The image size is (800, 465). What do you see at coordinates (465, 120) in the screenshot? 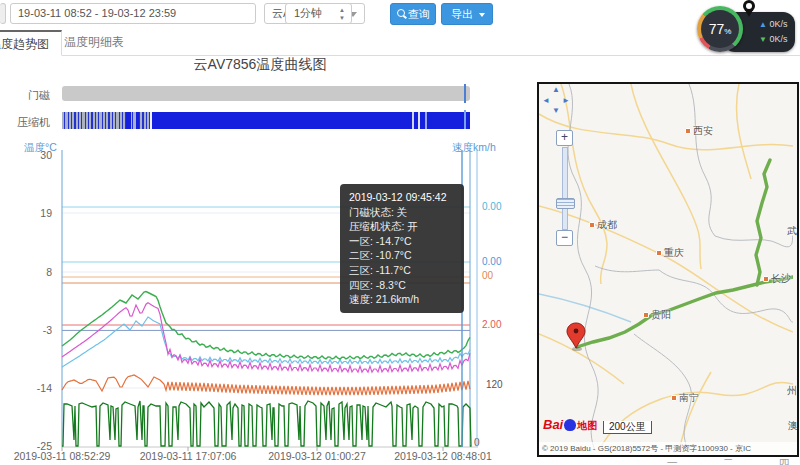
I see `compressor-bar-cursor` at bounding box center [465, 120].